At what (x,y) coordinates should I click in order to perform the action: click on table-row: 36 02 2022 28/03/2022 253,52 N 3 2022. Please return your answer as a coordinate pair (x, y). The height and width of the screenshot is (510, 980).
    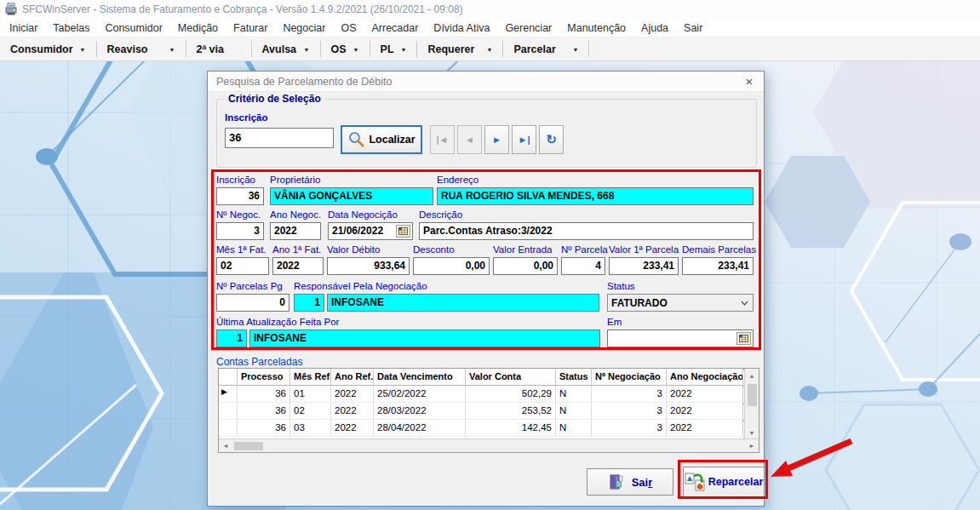
    Looking at the image, I should click on (481, 411).